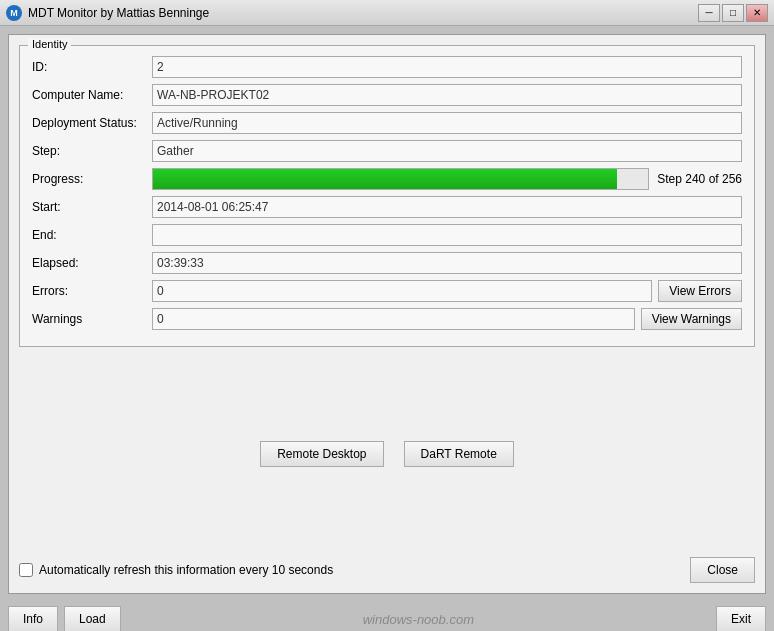 The height and width of the screenshot is (631, 774). I want to click on title-bar-controls: ─ □ ✕, so click(733, 13).